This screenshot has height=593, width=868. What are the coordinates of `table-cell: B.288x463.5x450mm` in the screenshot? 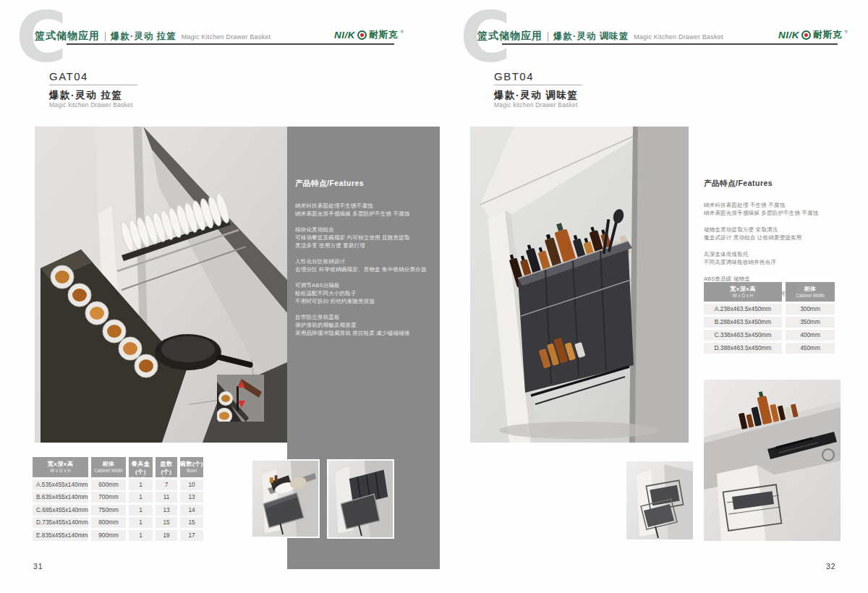 It's located at (743, 323).